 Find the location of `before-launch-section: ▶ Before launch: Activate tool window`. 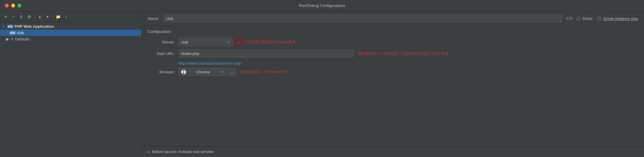

before-launch-section: ▶ Before launch: Activate tool window is located at coordinates (393, 152).